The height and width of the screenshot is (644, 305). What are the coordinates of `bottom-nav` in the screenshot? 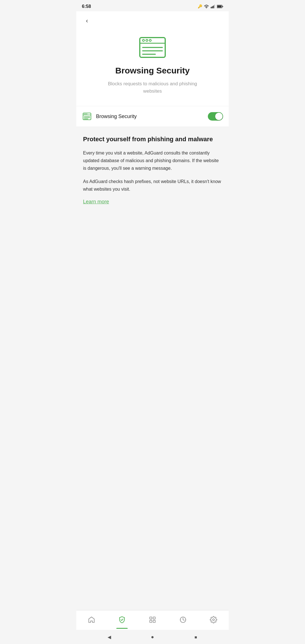 It's located at (152, 620).